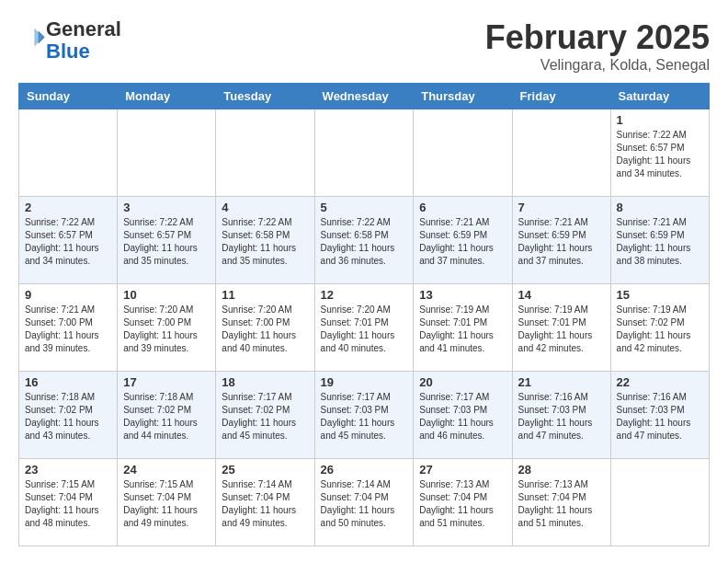  Describe the element at coordinates (660, 120) in the screenshot. I see `day-number: 1` at that location.